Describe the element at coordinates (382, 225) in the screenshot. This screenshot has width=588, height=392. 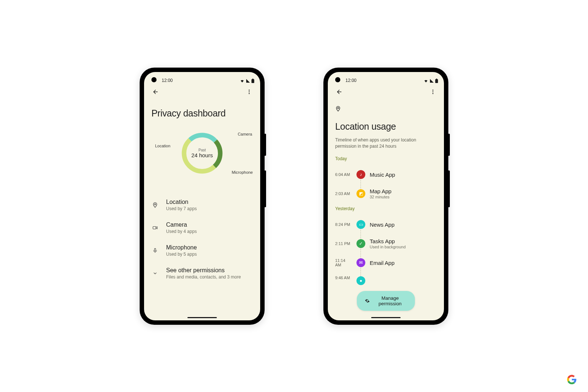
I see `timeline-app: News App` at that location.